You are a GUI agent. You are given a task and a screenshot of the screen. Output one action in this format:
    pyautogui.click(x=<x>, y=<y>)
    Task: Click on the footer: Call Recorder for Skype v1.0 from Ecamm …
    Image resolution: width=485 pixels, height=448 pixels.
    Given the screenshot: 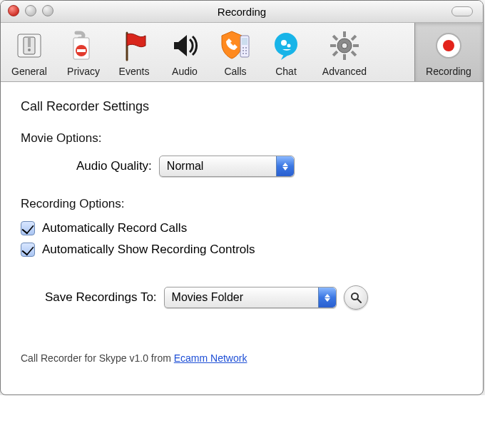 What is the action you would take?
    pyautogui.click(x=242, y=358)
    